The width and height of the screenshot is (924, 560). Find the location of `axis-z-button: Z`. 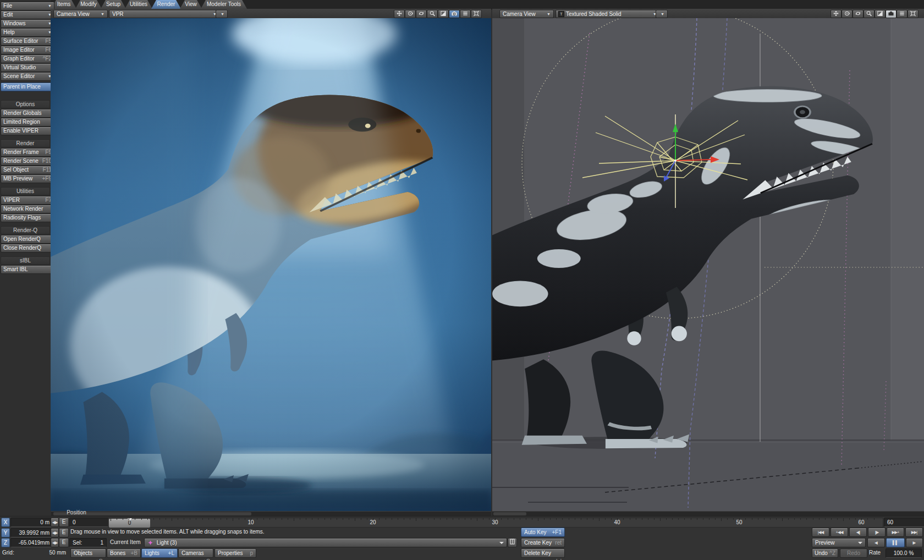

axis-z-button: Z is located at coordinates (6, 542).